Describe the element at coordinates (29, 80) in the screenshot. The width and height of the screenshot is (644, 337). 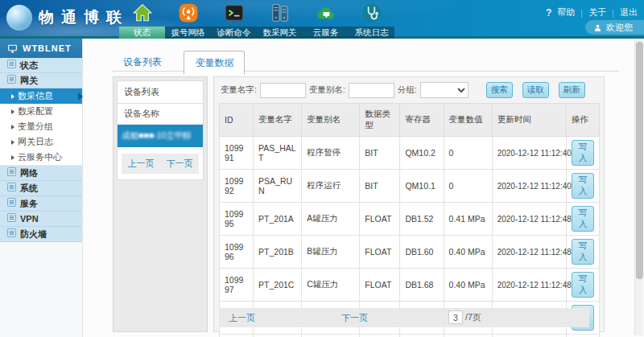
I see `sidebar-item-label: 网关` at that location.